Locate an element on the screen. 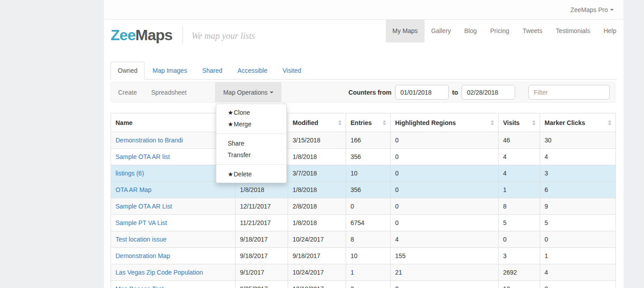  column-header-entries: Entries is located at coordinates (368, 123).